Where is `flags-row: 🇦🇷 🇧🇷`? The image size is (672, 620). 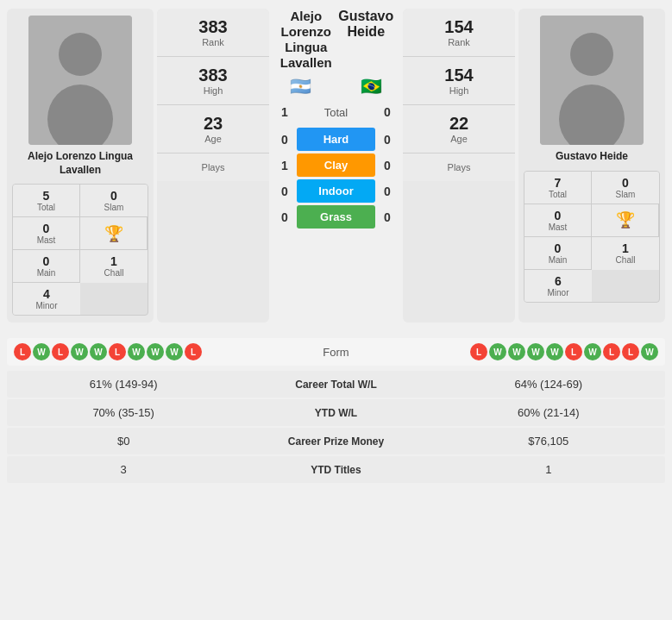 flags-row: 🇦🇷 🇧🇷 is located at coordinates (336, 86).